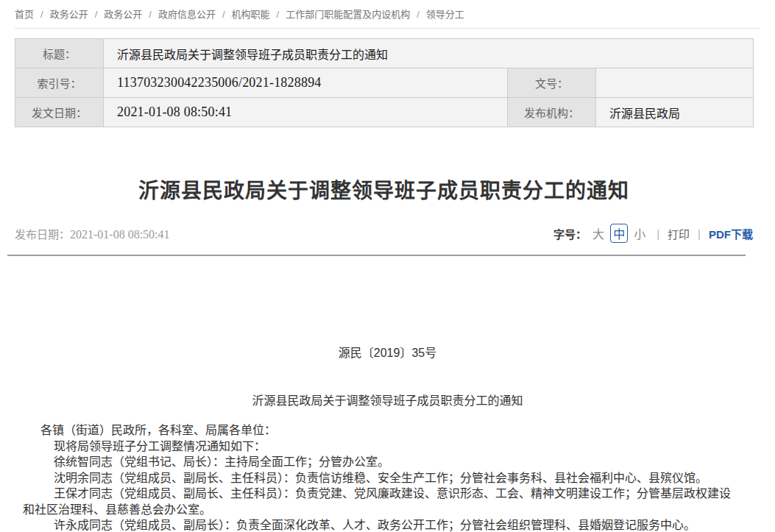  What do you see at coordinates (187, 15) in the screenshot?
I see `breadcrumb-item: 政府信息公开` at bounding box center [187, 15].